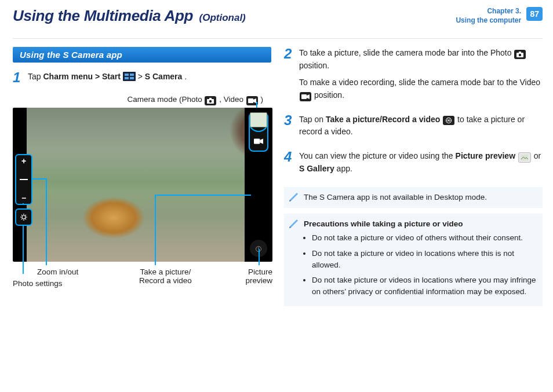  I want to click on zoom-in-icon: +, so click(24, 161).